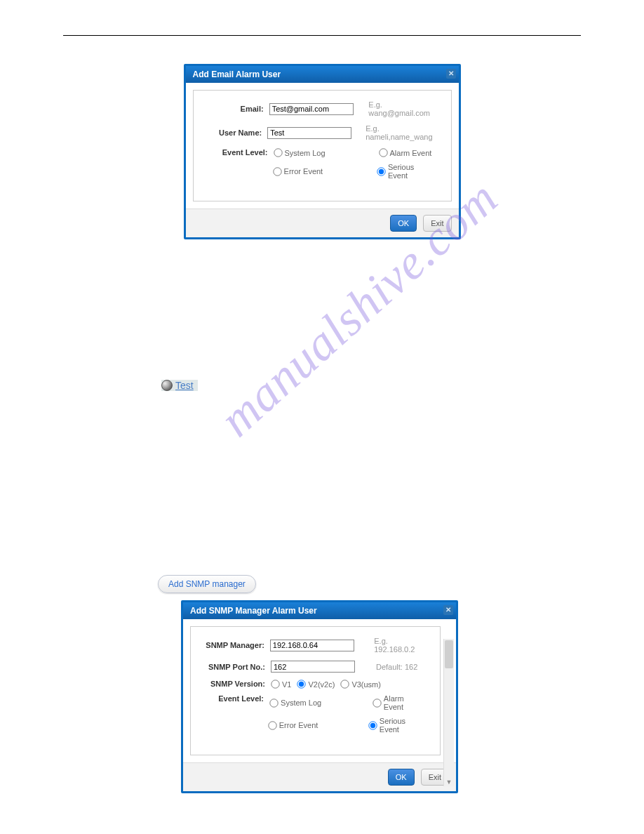 This screenshot has width=644, height=834. I want to click on test-link: Test, so click(180, 385).